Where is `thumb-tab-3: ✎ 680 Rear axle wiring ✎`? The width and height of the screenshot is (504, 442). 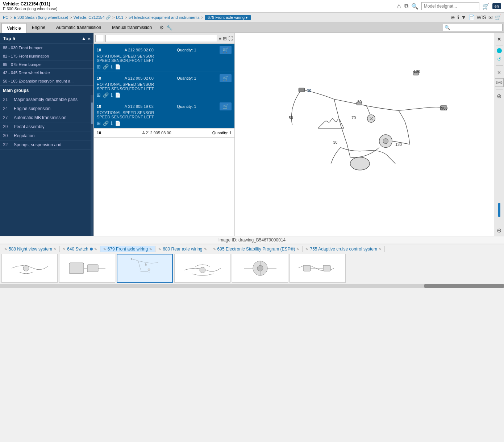
thumb-tab-3: ✎ 680 Rear axle wiring ✎ is located at coordinates (183, 249).